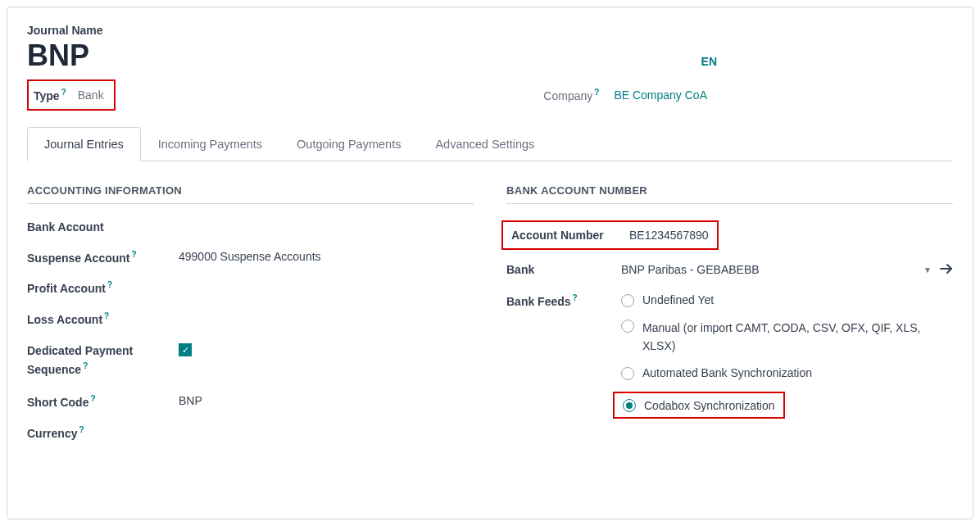  What do you see at coordinates (349, 144) in the screenshot?
I see `tab-outgoing-payments: Outgoing Payments` at bounding box center [349, 144].